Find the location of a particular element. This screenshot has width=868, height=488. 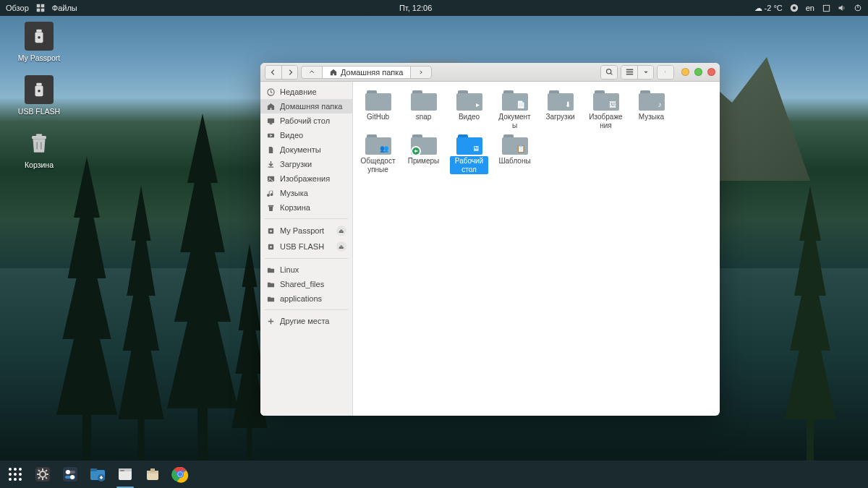

sidebar-item-bookmark: applications is located at coordinates (307, 299).